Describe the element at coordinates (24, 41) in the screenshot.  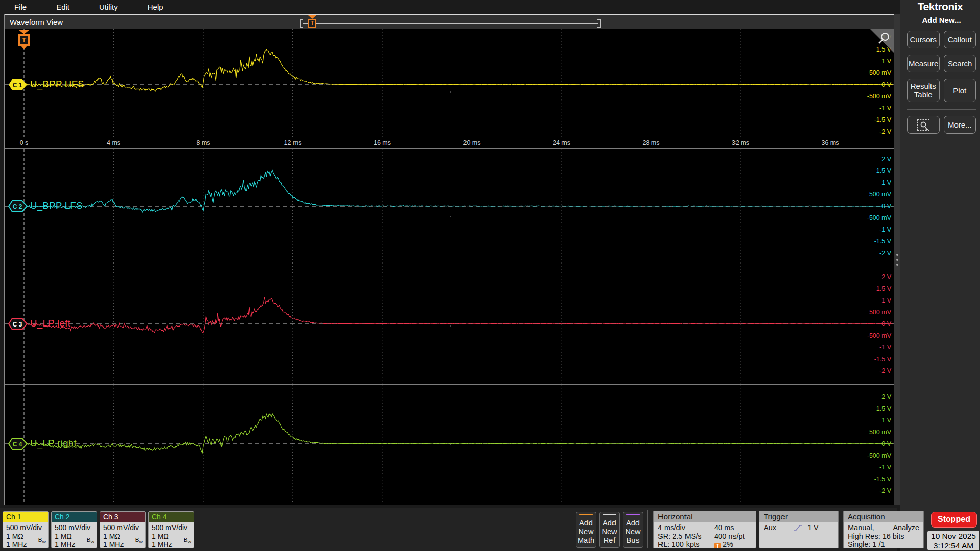
I see `trigger-position-flag-icon: T` at that location.